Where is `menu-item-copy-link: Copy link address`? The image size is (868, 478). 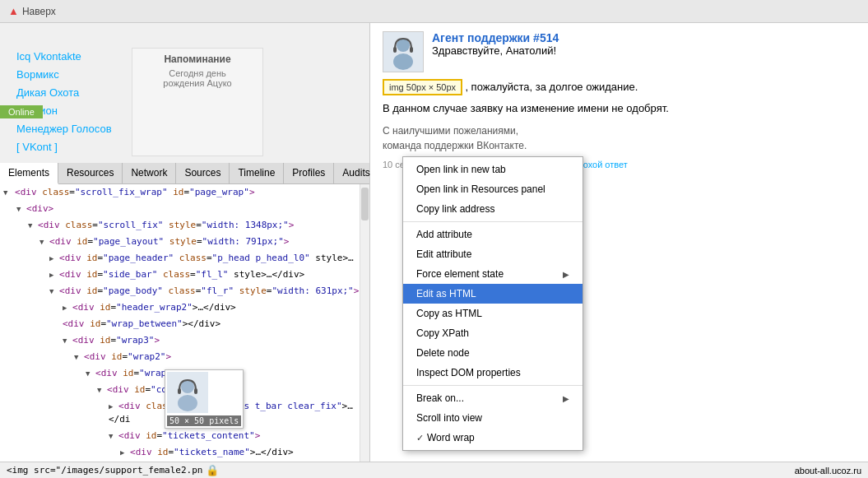 menu-item-copy-link: Copy link address is located at coordinates (493, 209).